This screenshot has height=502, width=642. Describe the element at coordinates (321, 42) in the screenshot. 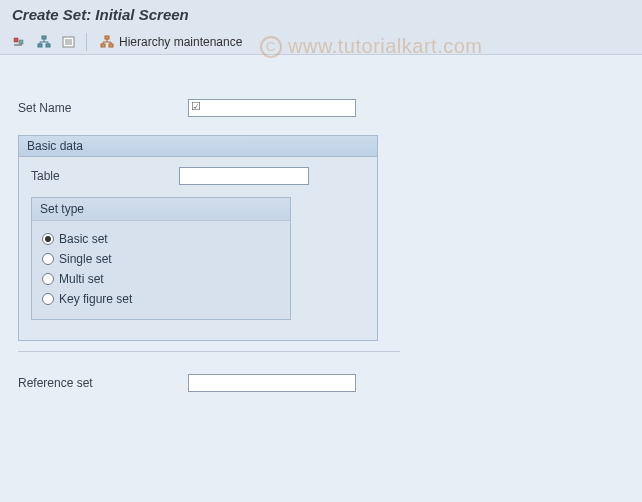

I see `toolbar: Hierarchy maintenance` at that location.